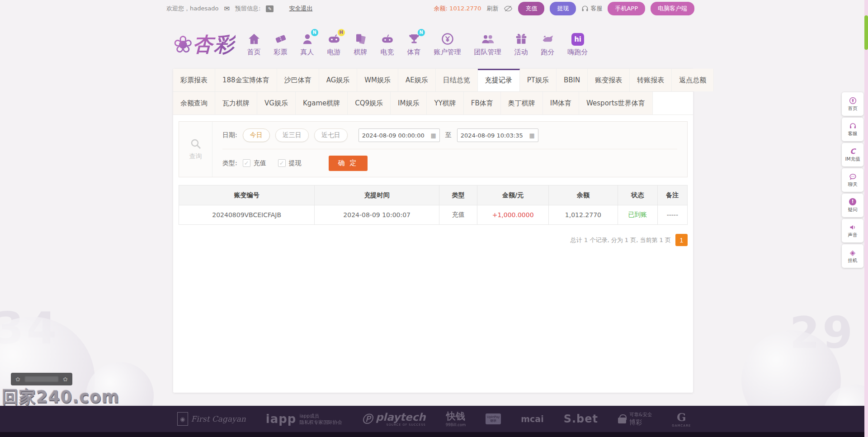 The image size is (868, 437). Describe the element at coordinates (498, 135) in the screenshot. I see `date-to-input: 2024-08-09 10:03:35 ▦` at that location.